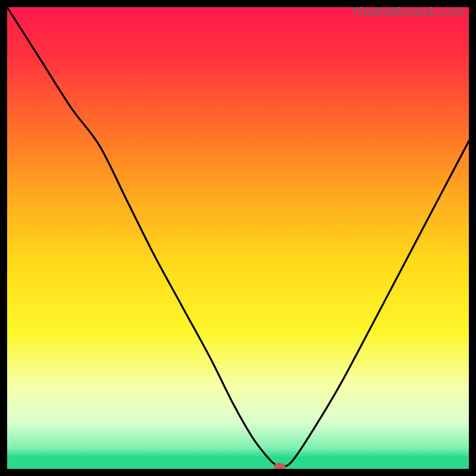 This screenshot has height=476, width=476. What do you see at coordinates (408, 12) in the screenshot?
I see `watermark-text: TheBottleneck.com` at bounding box center [408, 12].